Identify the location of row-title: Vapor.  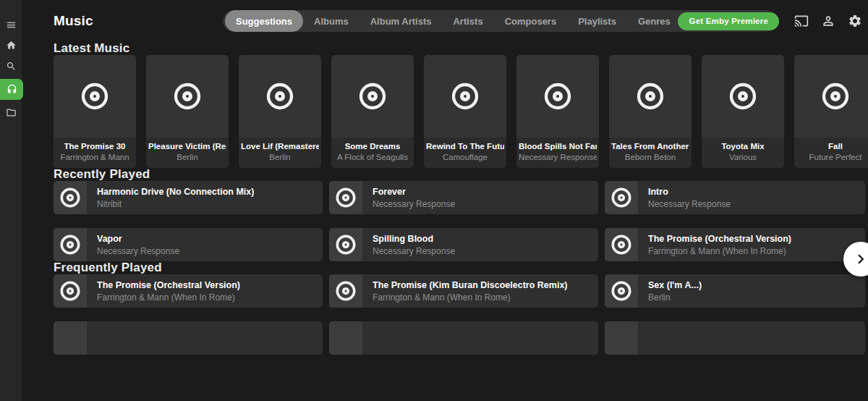
(138, 239).